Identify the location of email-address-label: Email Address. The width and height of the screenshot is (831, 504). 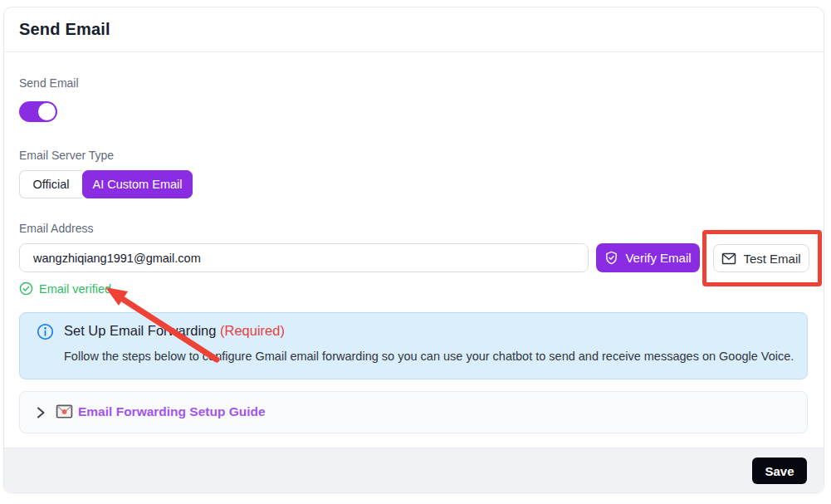
(56, 228).